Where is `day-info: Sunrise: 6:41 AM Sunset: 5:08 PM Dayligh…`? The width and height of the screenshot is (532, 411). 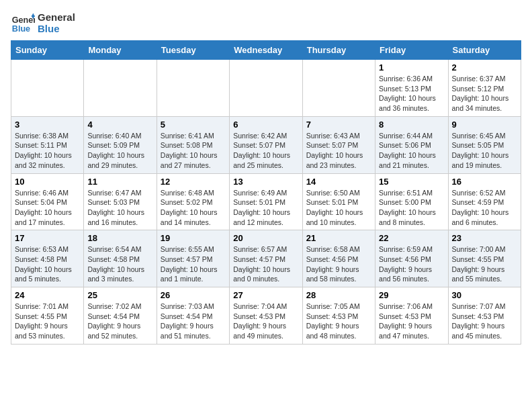
day-info: Sunrise: 6:41 AM Sunset: 5:08 PM Dayligh… is located at coordinates (193, 150).